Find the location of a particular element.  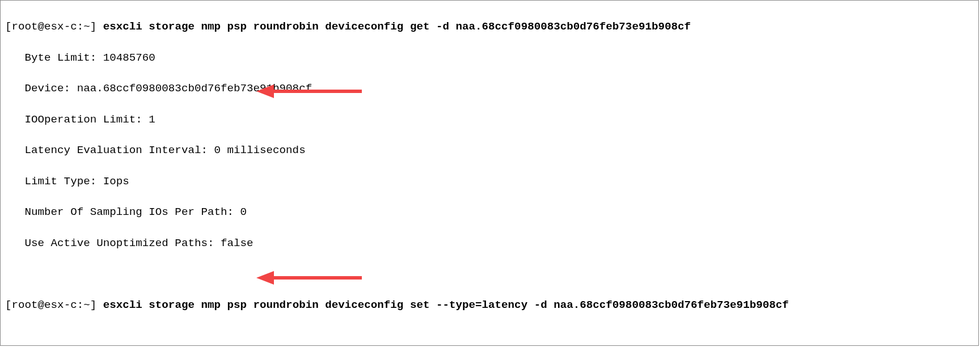

output1-sampling: Number Of Sampling IOs Per Path: 0 is located at coordinates (499, 212).